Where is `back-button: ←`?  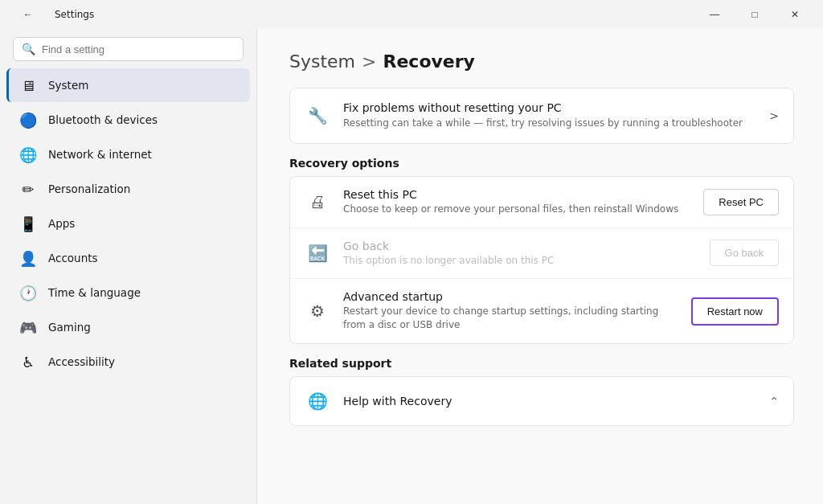 back-button: ← is located at coordinates (28, 14).